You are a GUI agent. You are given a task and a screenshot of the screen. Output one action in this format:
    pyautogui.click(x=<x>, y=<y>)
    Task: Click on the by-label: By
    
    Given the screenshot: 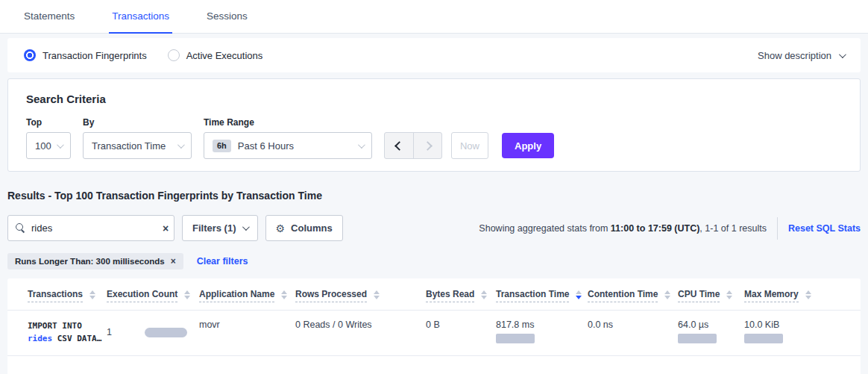 What is the action you would take?
    pyautogui.click(x=137, y=122)
    